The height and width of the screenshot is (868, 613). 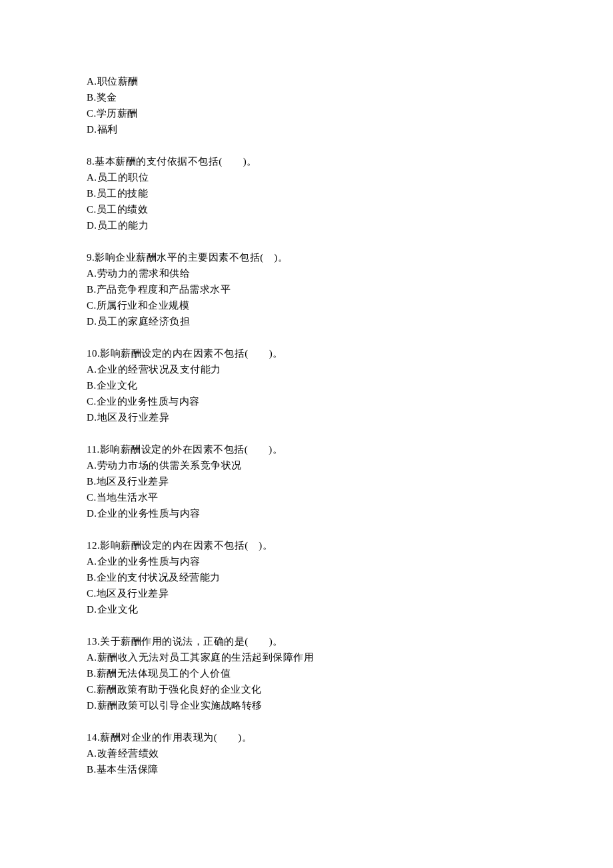 I want to click on option-a: A.企业的经营状况及支付能力, so click(x=306, y=369).